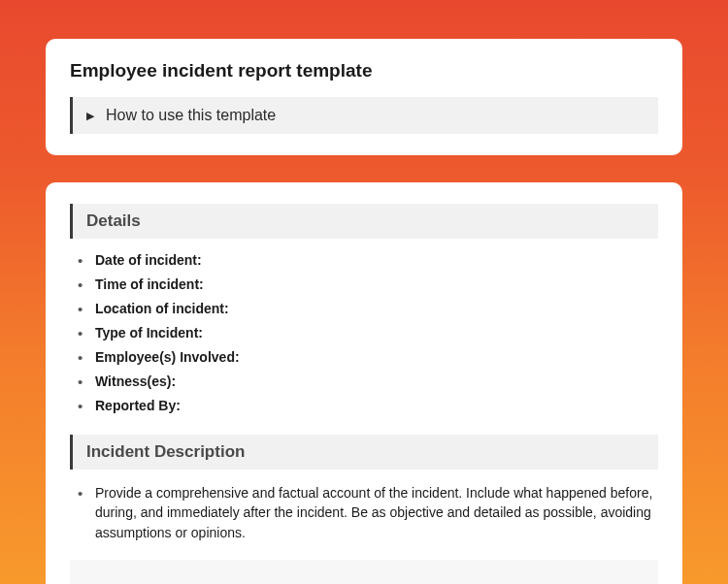 This screenshot has width=728, height=584. What do you see at coordinates (366, 381) in the screenshot?
I see `list-item: Witness(es):` at bounding box center [366, 381].